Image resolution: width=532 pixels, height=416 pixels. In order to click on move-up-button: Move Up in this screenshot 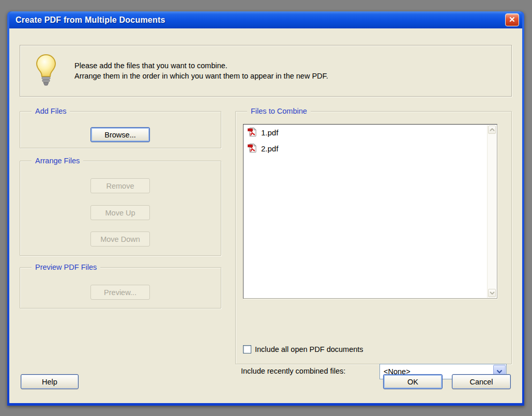, I will do `click(120, 213)`.